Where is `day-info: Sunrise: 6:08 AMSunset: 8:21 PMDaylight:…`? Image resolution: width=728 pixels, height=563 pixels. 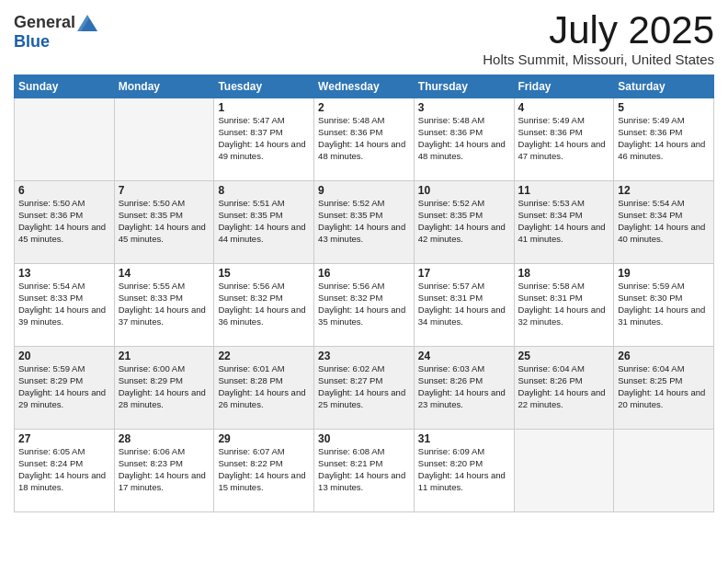 day-info: Sunrise: 6:08 AMSunset: 8:21 PMDaylight:… is located at coordinates (364, 469).